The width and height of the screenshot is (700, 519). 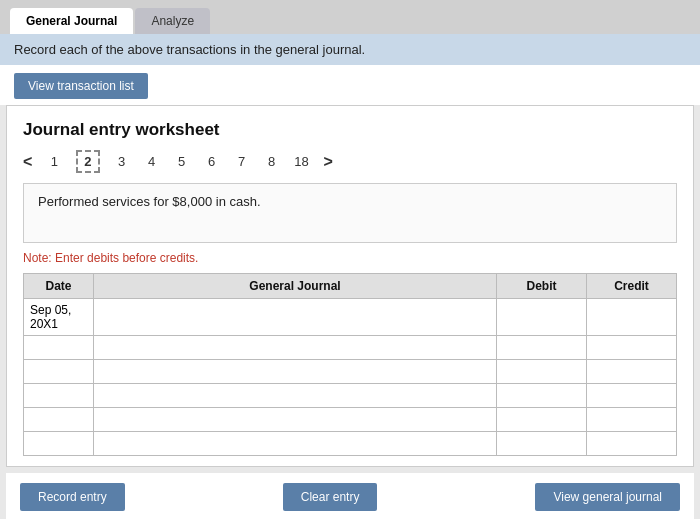 What do you see at coordinates (272, 162) in the screenshot?
I see `page-8: 8` at bounding box center [272, 162].